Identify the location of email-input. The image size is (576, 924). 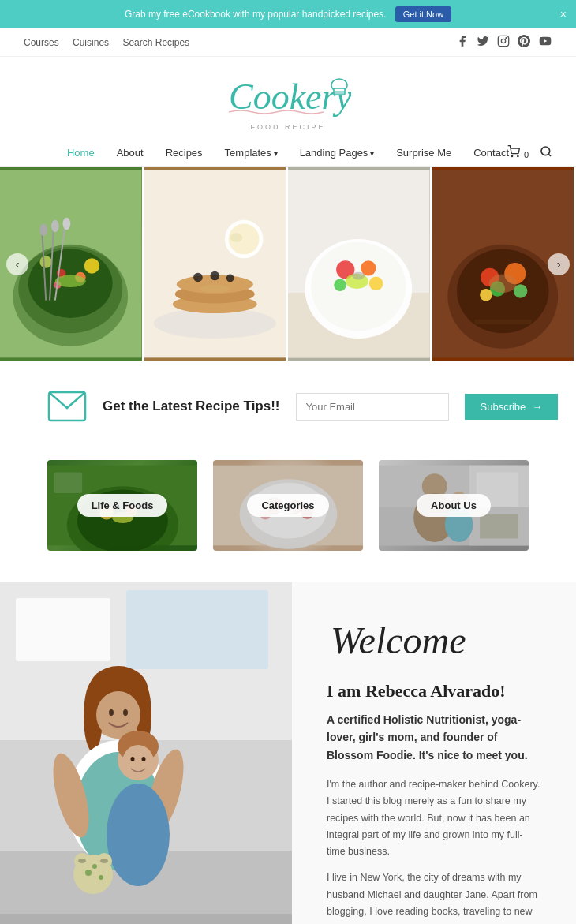
(372, 407).